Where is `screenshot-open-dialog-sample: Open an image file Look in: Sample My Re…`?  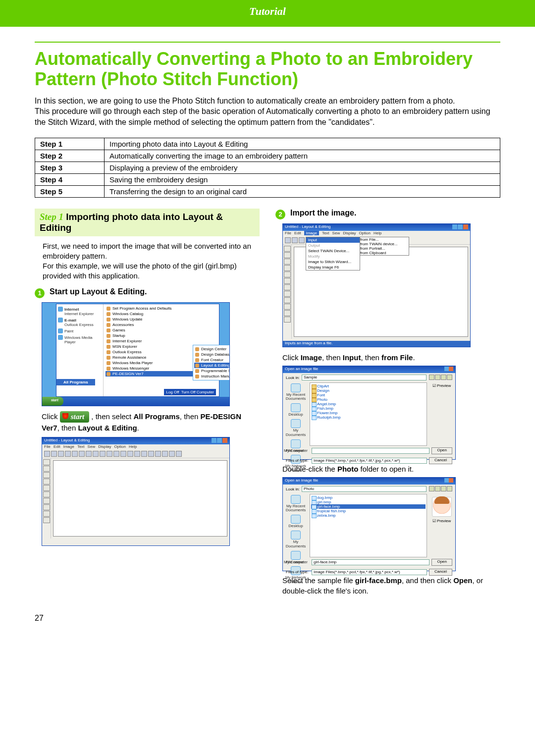
screenshot-open-dialog-sample: Open an image file Look in: Sample My Re… is located at coordinates (369, 413).